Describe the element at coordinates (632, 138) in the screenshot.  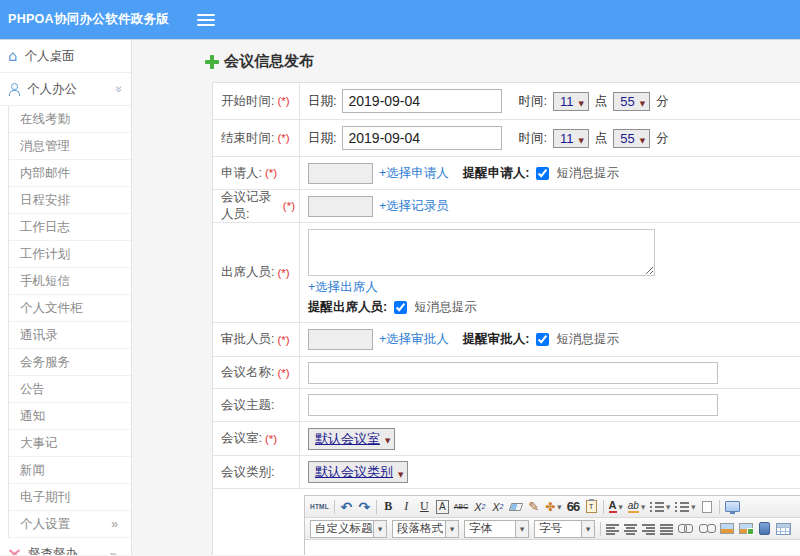
I see `end-minute-select: 55` at that location.